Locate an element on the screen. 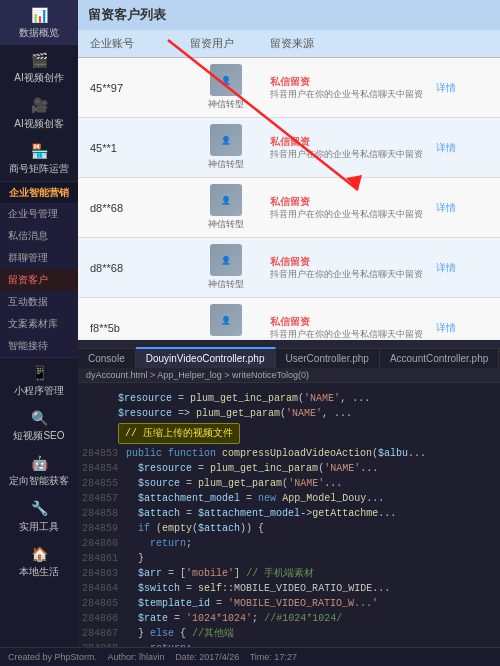 This screenshot has width=500, height=666. highlight-comment: // 压缩上传的视频文件 is located at coordinates (179, 434).